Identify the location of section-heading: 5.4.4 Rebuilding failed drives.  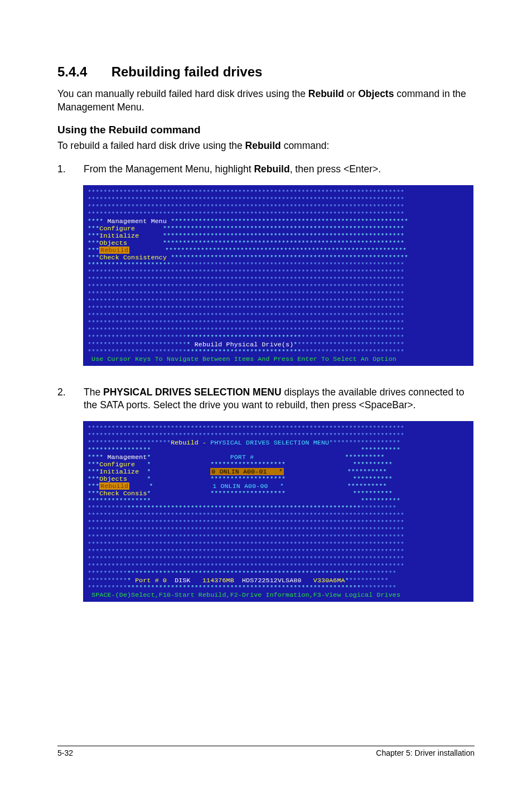
(266, 72).